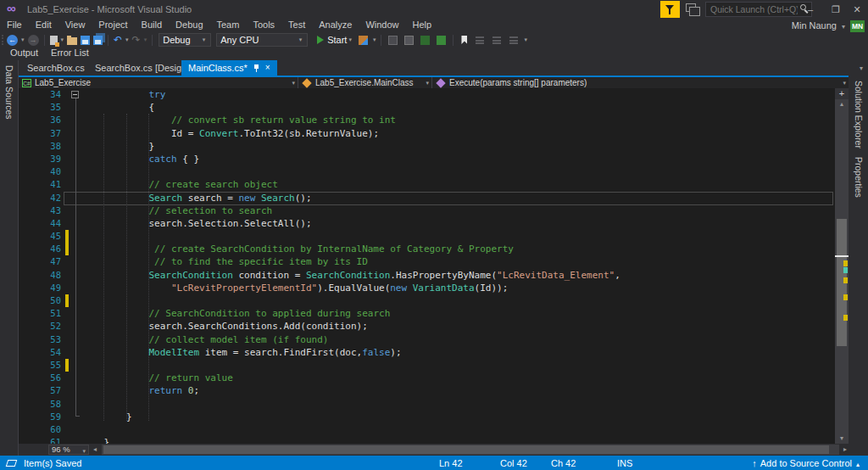 This screenshot has height=470, width=868. Describe the element at coordinates (842, 439) in the screenshot. I see `scroll-down-icon: ▾` at that location.